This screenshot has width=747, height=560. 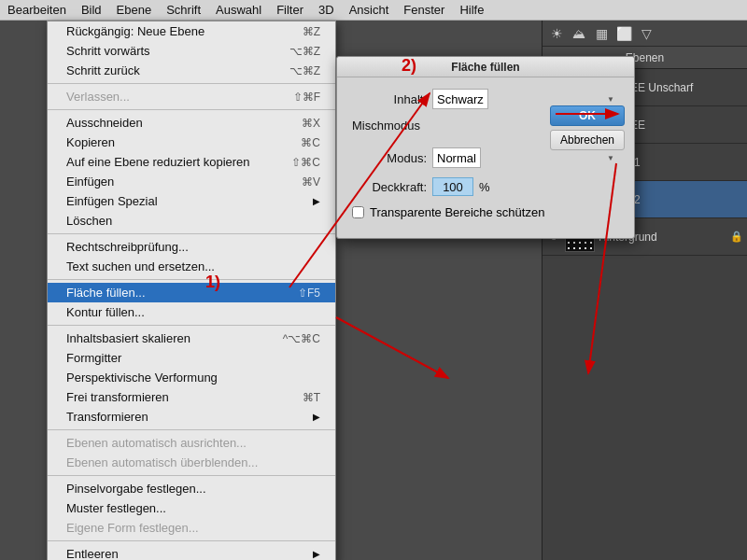 What do you see at coordinates (486, 158) in the screenshot?
I see `mode-row: Modus: Normal` at bounding box center [486, 158].